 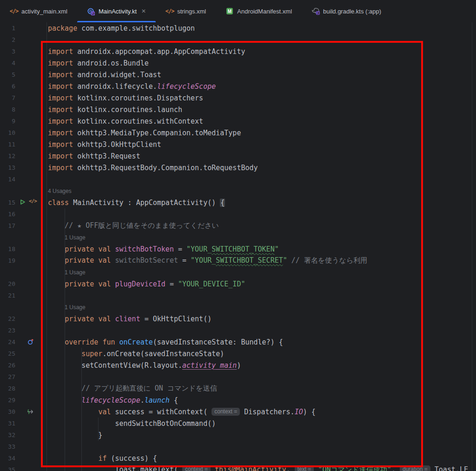 I want to click on line-number: 6, so click(x=7, y=86).